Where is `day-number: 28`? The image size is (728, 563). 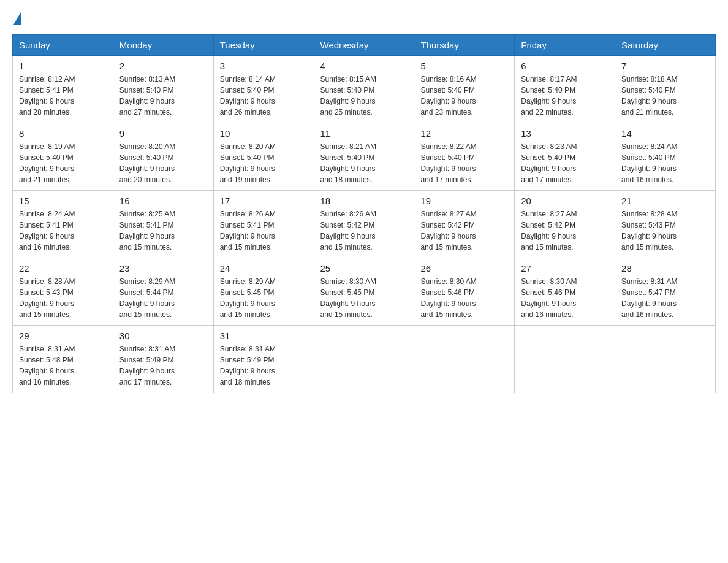
day-number: 28 is located at coordinates (665, 269).